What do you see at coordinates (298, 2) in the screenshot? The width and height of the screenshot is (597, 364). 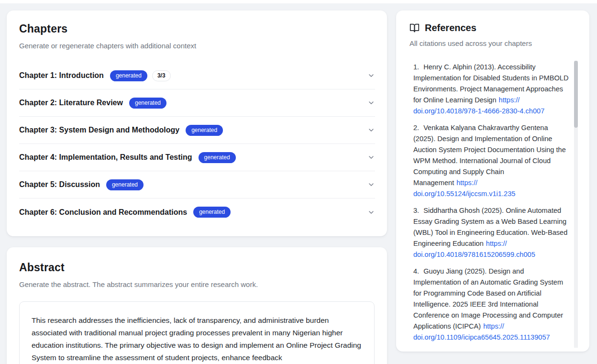 I see `top-header-strip` at bounding box center [298, 2].